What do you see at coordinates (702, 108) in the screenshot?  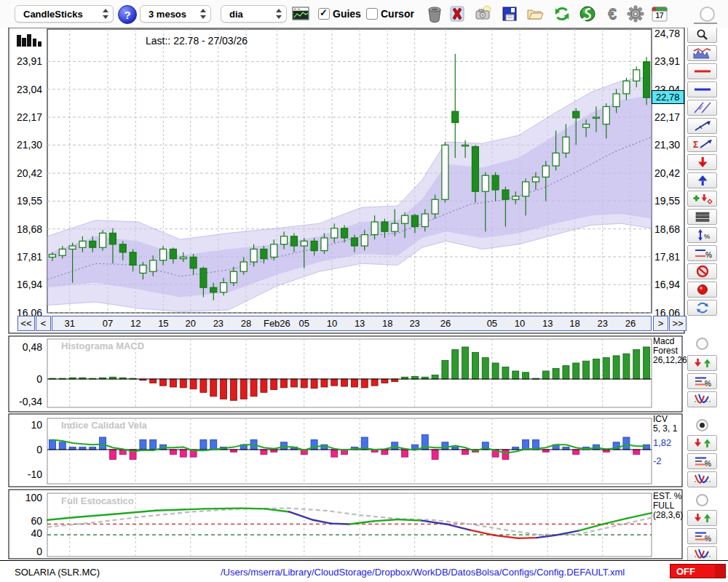 I see `channel-tool-button` at bounding box center [702, 108].